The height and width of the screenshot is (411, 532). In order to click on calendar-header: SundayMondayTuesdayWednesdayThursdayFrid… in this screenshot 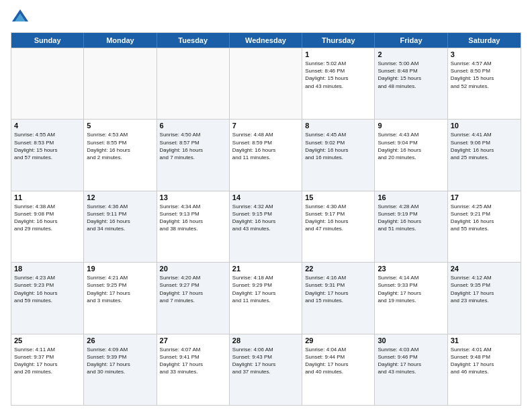, I will do `click(266, 40)`.